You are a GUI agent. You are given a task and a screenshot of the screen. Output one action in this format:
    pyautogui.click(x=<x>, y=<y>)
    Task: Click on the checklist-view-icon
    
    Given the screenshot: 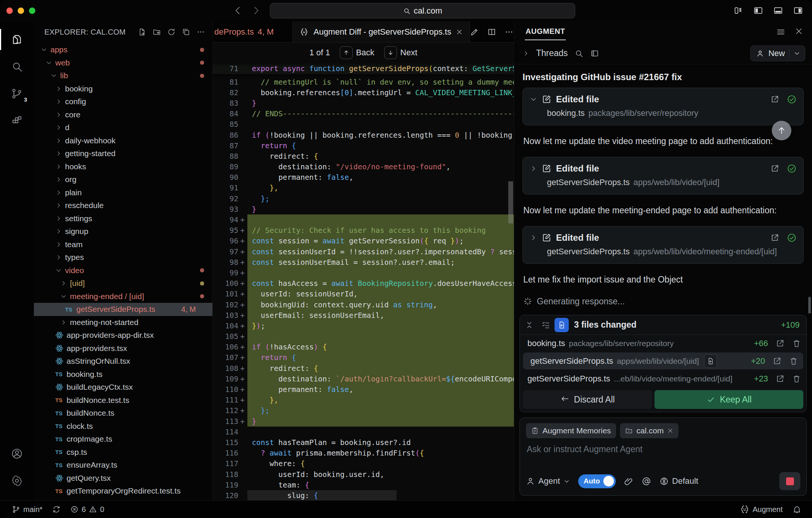 What is the action you would take?
    pyautogui.click(x=546, y=325)
    